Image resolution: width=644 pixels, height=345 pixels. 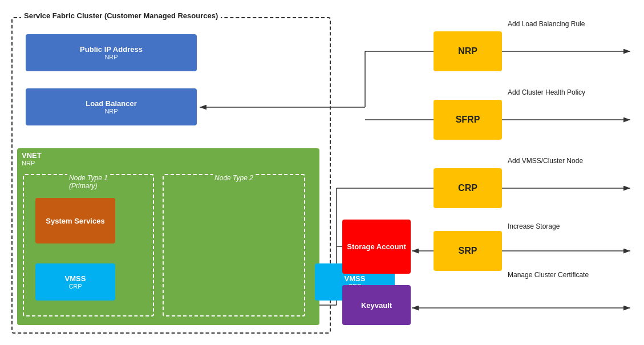 What do you see at coordinates (88, 182) in the screenshot?
I see `node-type-1-label: Node Type 1 (Primary)` at bounding box center [88, 182].